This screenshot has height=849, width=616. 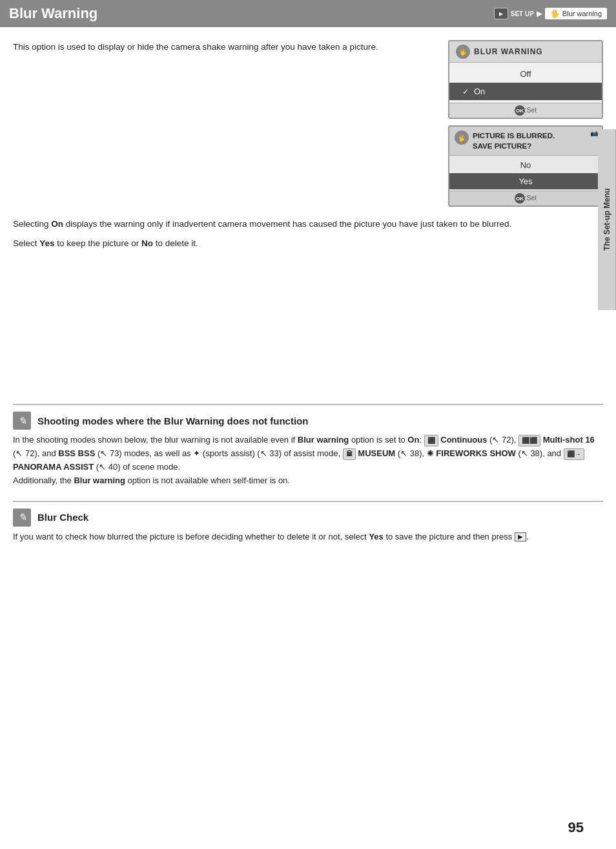 I want to click on blur-warning-menu: 🖐 BLUR WARNING Off ✓ On OK:Set, so click(x=526, y=79).